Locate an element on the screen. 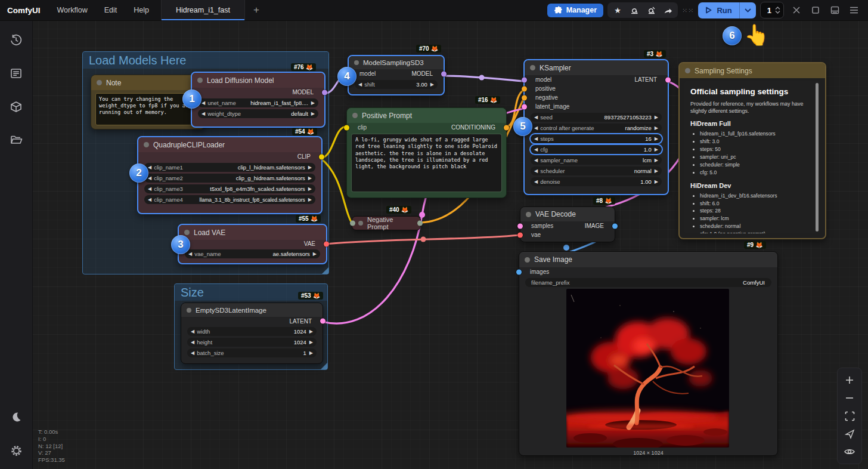 Image resolution: width=868 pixels, height=469 pixels. node-vae-decode: VAE Decode samples IMAGE vae is located at coordinates (568, 224).